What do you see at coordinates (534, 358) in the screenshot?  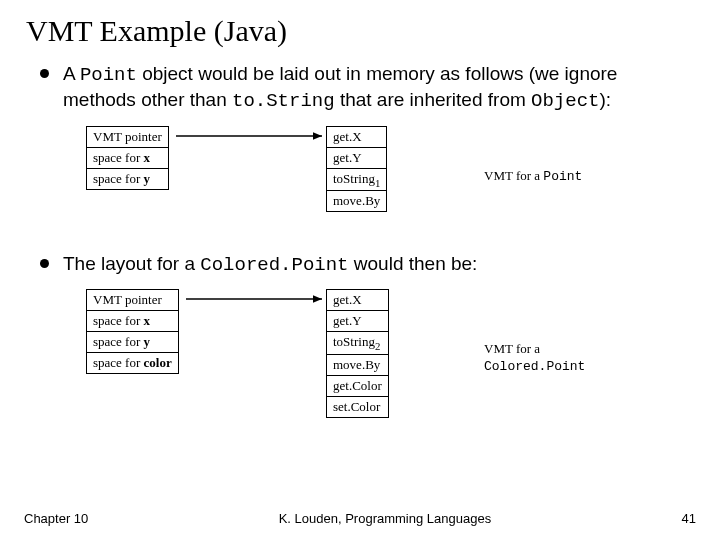 I see `cp-caption: VMT for aColored.Point` at bounding box center [534, 358].